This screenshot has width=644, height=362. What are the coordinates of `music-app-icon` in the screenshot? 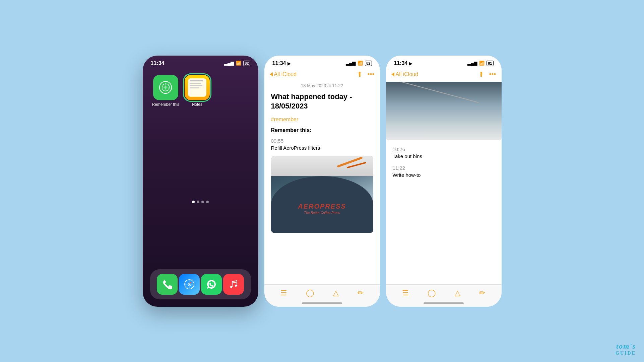 It's located at (234, 284).